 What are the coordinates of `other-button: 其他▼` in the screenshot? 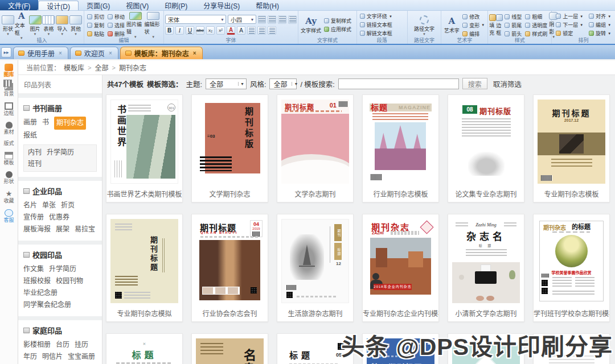 It's located at (76, 25).